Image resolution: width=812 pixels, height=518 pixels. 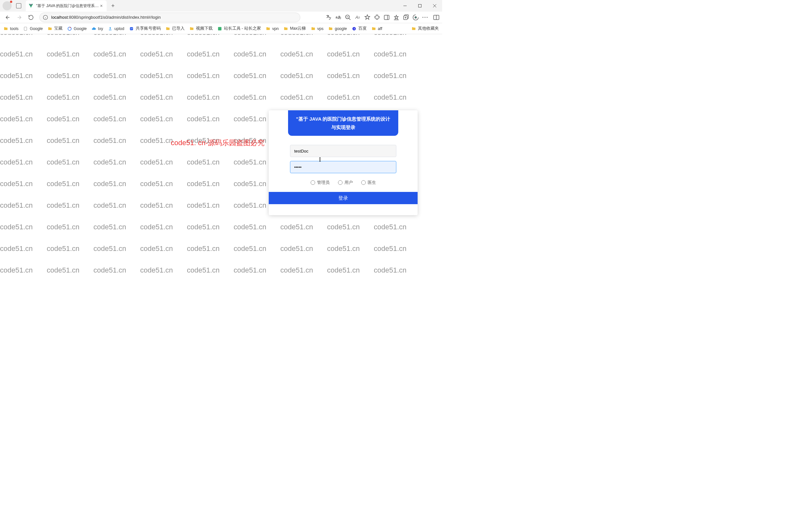 I want to click on forward-button, so click(x=20, y=18).